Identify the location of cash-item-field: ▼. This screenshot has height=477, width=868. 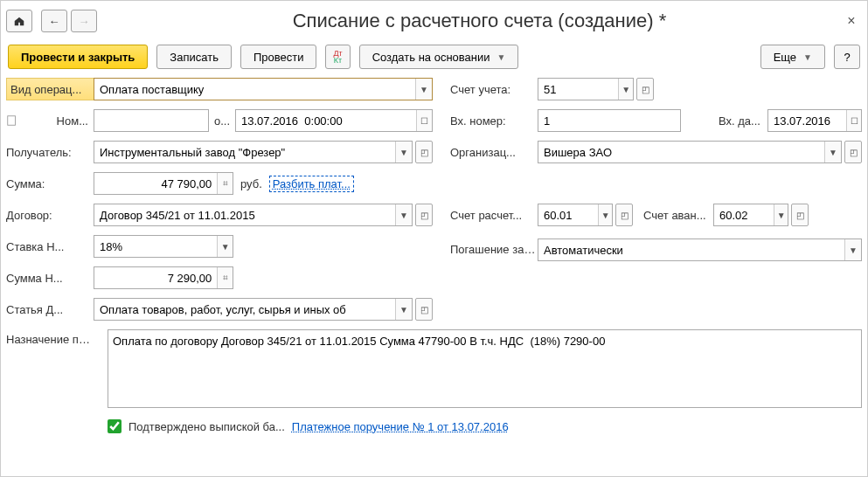
(253, 309).